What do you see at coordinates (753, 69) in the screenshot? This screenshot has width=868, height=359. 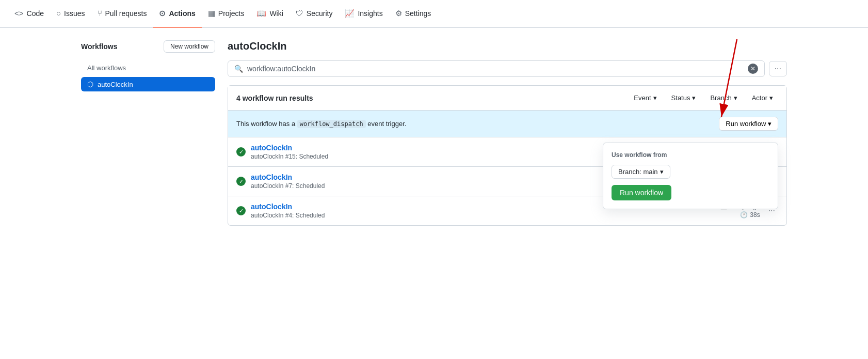 I see `clear-search-button: ✕` at bounding box center [753, 69].